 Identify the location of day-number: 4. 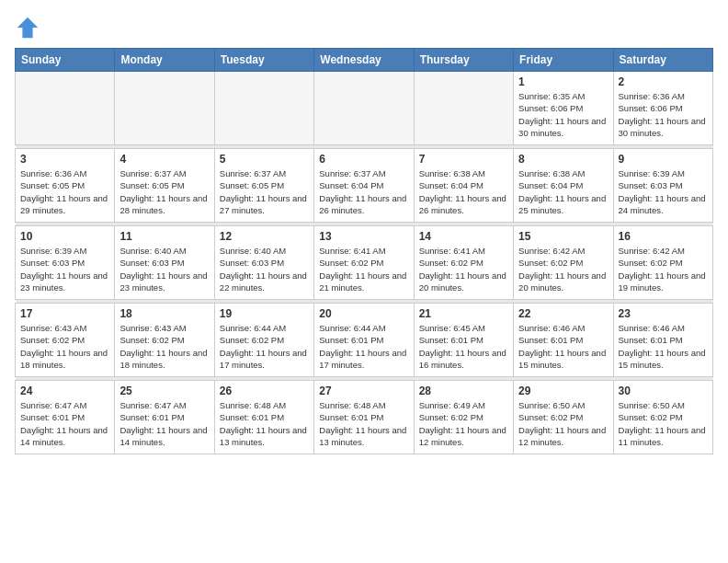
(164, 159).